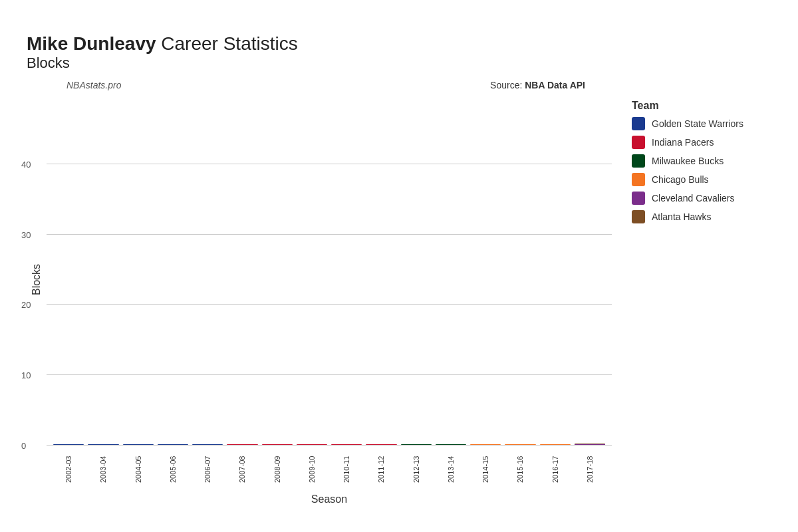 The height and width of the screenshot is (532, 798). What do you see at coordinates (520, 469) in the screenshot?
I see `x-axis-label: 2015-16` at bounding box center [520, 469].